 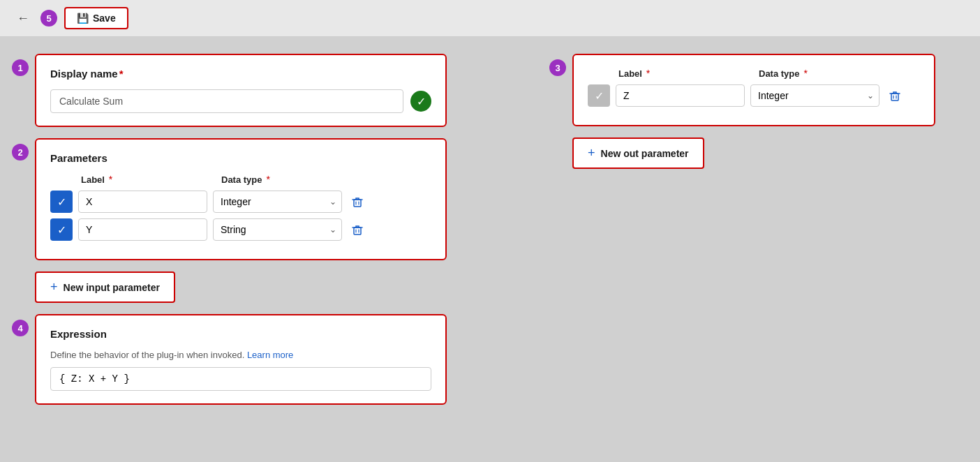 I want to click on param-name-y, so click(x=142, y=230).